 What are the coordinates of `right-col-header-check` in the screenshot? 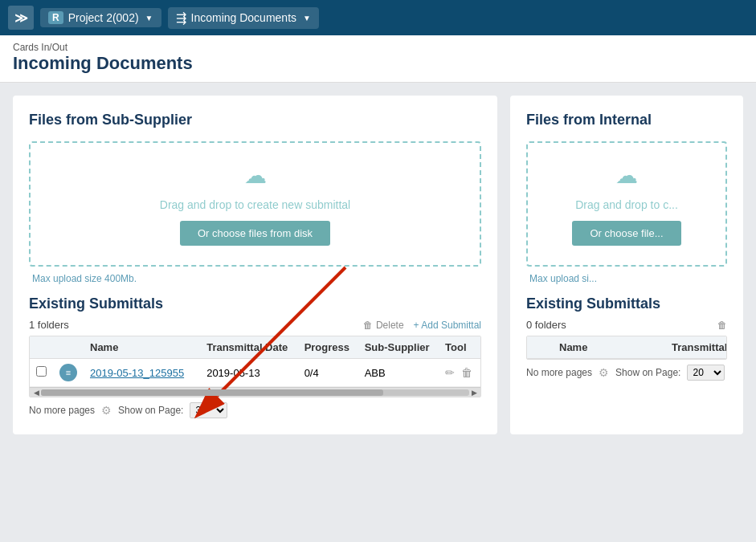 It's located at (533, 348).